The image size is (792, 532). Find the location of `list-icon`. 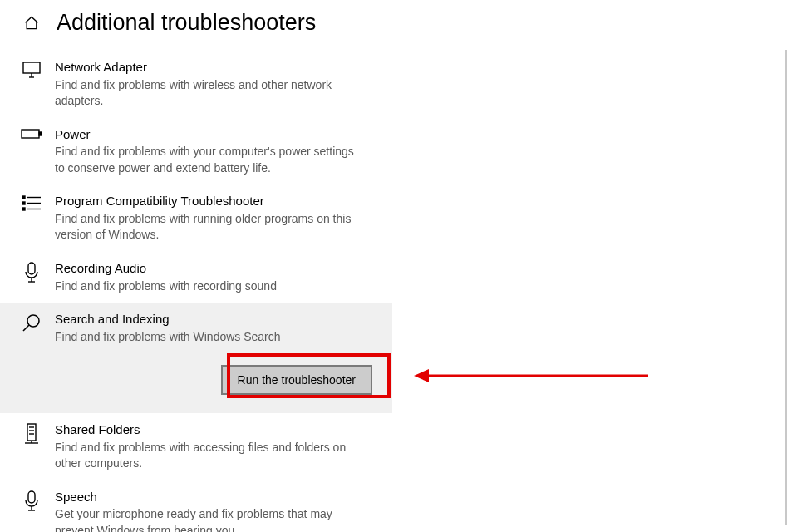

list-icon is located at coordinates (32, 203).